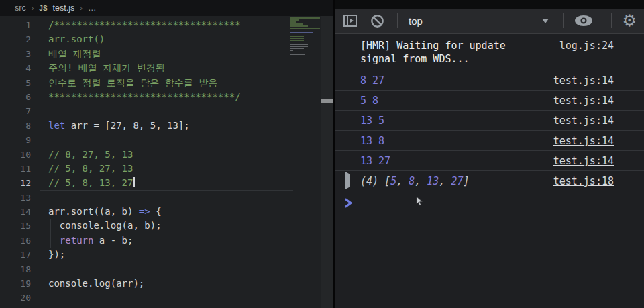 This screenshot has height=308, width=644. I want to click on line-number: 16, so click(15, 240).